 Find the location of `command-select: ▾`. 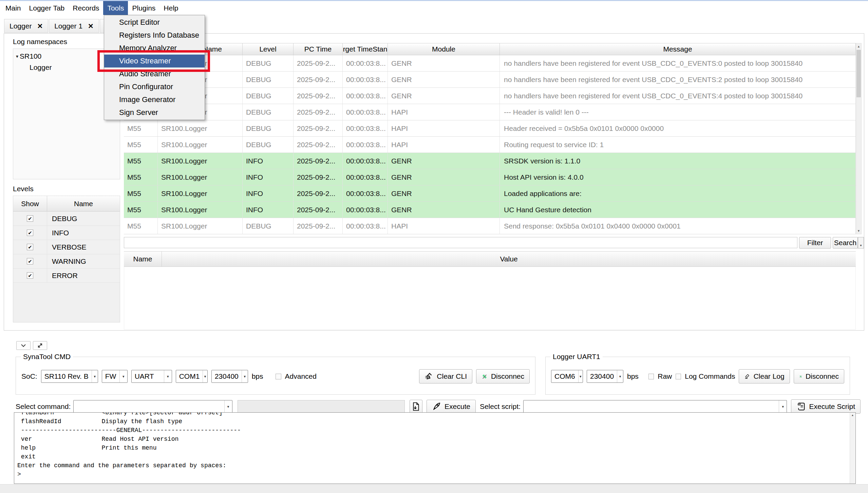

command-select: ▾ is located at coordinates (153, 407).